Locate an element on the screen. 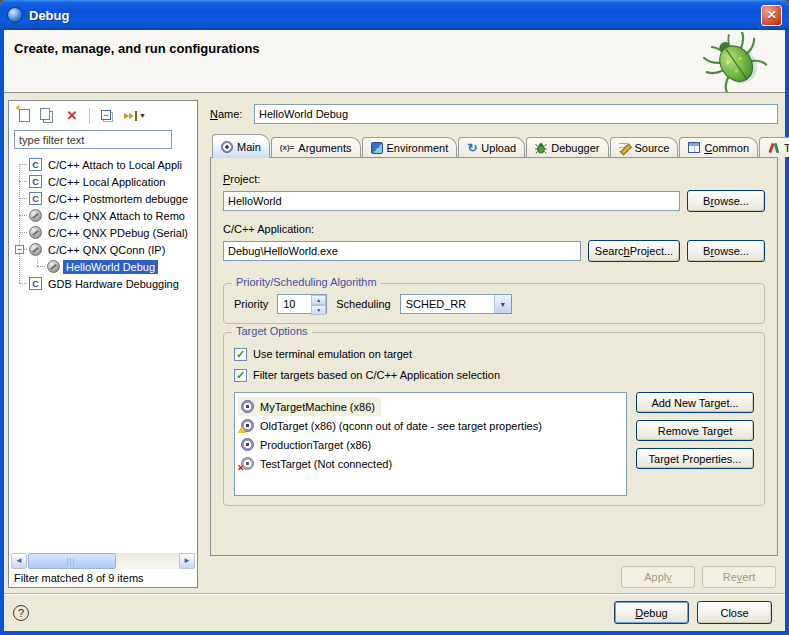  scrollbar-thumb is located at coordinates (72, 561).